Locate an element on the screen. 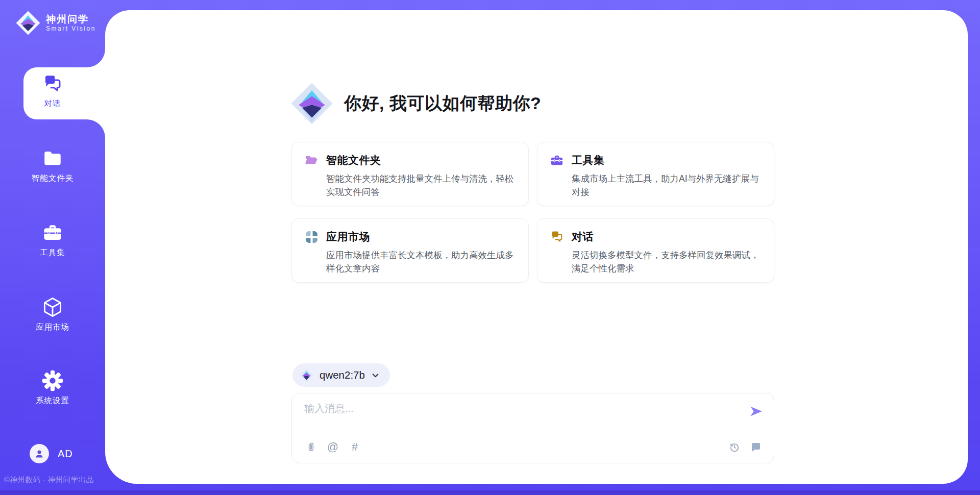  card-title: 工具集 is located at coordinates (588, 160).